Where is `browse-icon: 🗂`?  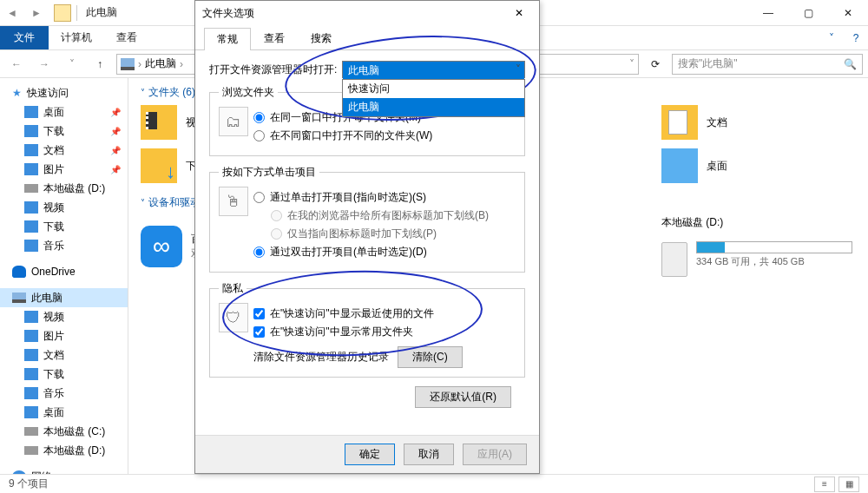
browse-icon: 🗂 is located at coordinates (233, 122).